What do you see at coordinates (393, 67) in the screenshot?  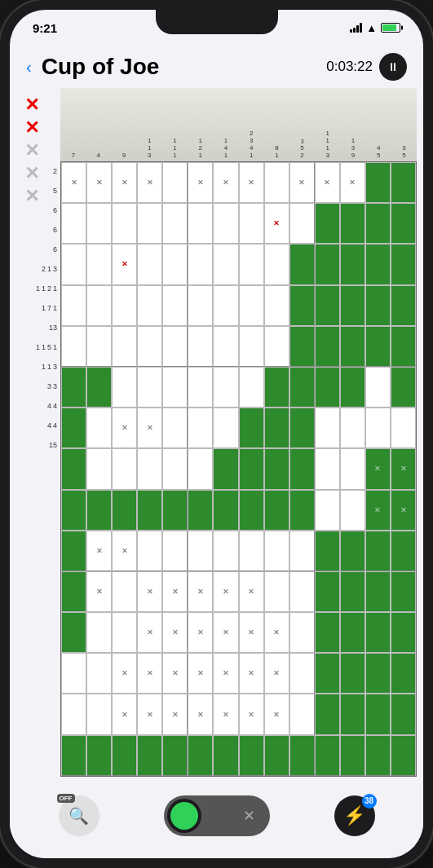 I see `pause-button: ⏸` at bounding box center [393, 67].